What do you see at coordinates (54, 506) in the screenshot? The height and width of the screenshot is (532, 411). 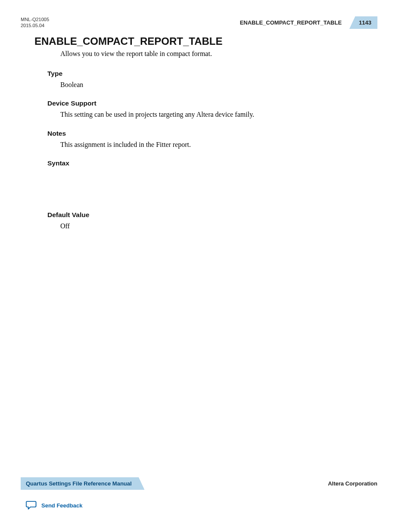 I see `send-feedback-link: Send Feedback` at bounding box center [54, 506].